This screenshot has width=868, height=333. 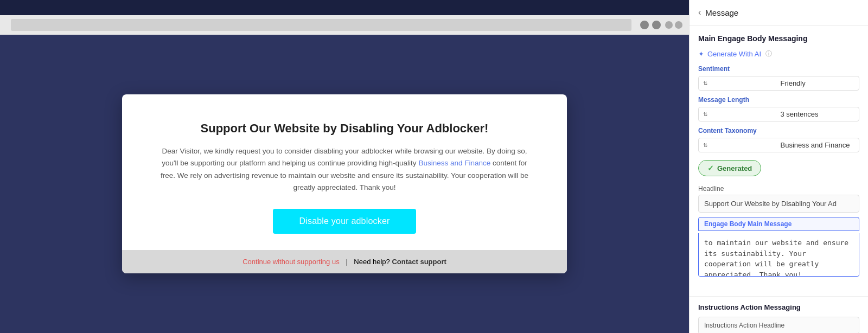 What do you see at coordinates (735, 54) in the screenshot?
I see `ai-generate-label: Generate With AI` at bounding box center [735, 54].